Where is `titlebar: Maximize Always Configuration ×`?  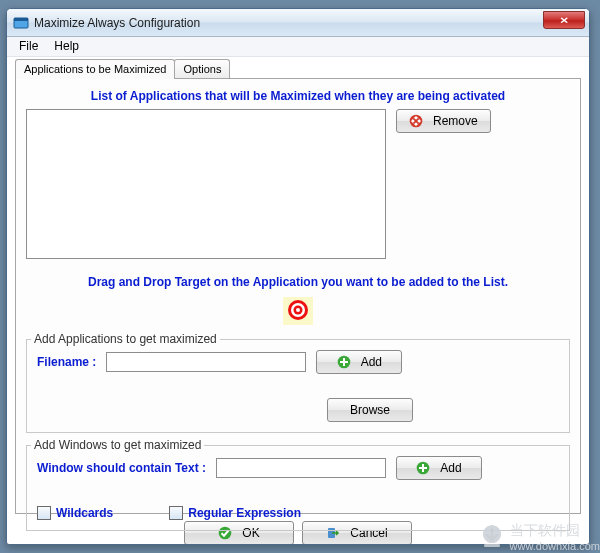
titlebar: Maximize Always Configuration × is located at coordinates (298, 23).